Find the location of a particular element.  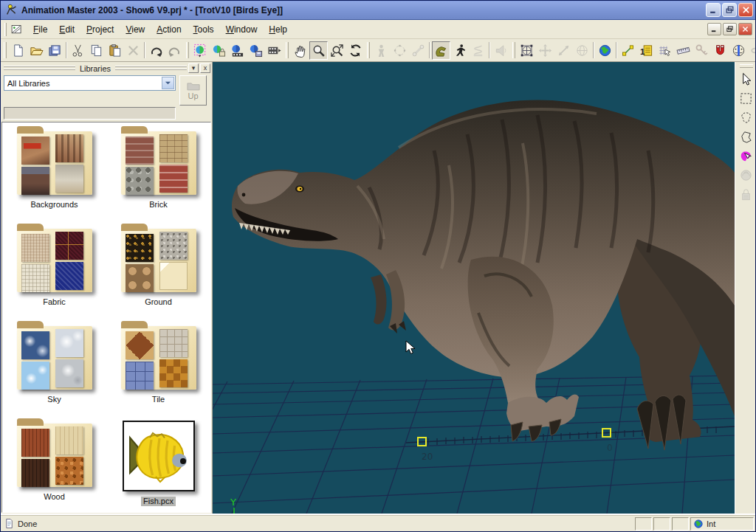

library-item-label: Fish.pcx is located at coordinates (158, 502).